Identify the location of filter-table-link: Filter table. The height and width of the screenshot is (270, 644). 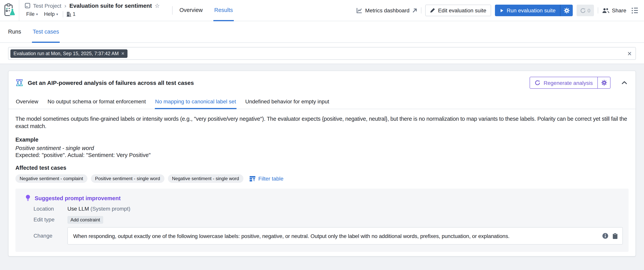
(266, 179).